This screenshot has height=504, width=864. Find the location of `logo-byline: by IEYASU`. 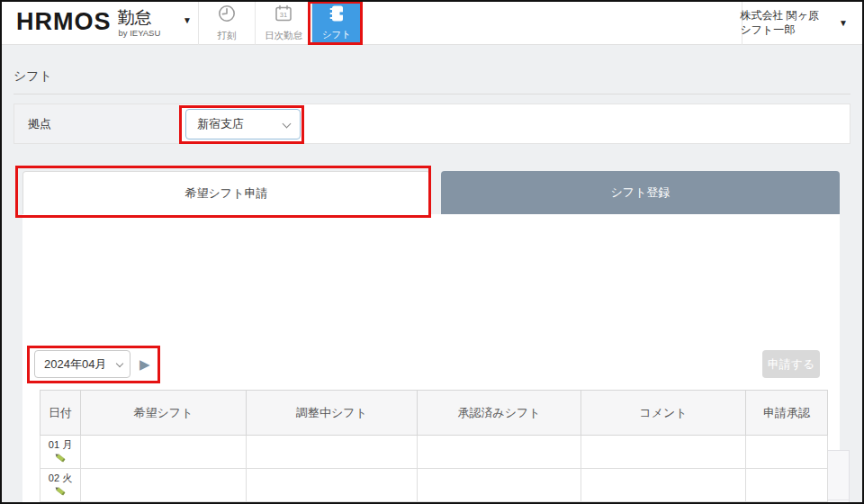

logo-byline: by IEYASU is located at coordinates (140, 32).